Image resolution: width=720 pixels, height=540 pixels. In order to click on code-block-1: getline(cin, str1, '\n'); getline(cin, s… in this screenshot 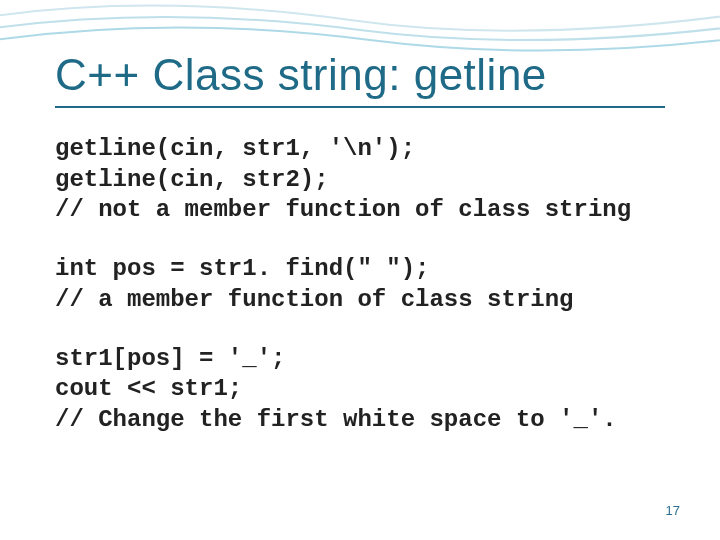, I will do `click(360, 180)`.